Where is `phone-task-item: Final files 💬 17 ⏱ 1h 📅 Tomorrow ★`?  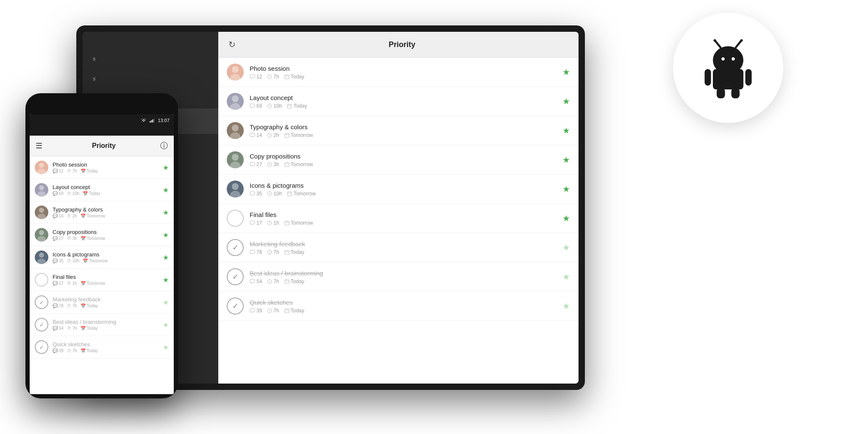 phone-task-item: Final files 💬 17 ⏱ 1h 📅 Tomorrow ★ is located at coordinates (102, 280).